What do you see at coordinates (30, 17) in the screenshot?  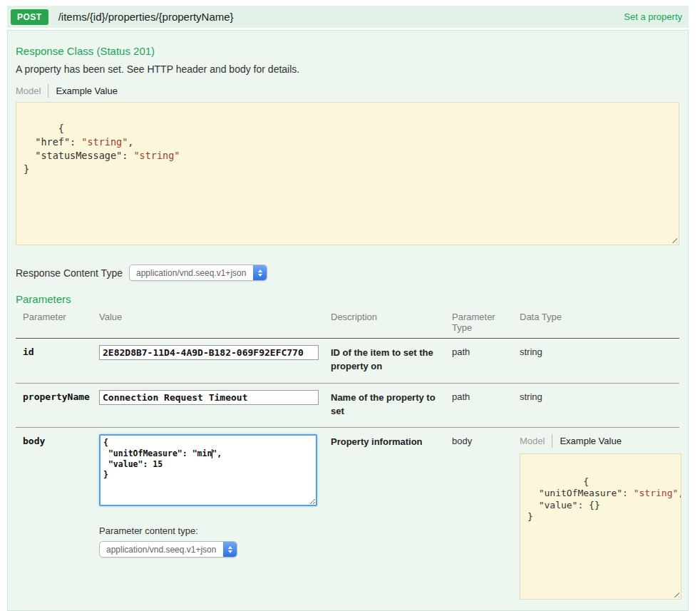 I see `http-method-badge: POST` at bounding box center [30, 17].